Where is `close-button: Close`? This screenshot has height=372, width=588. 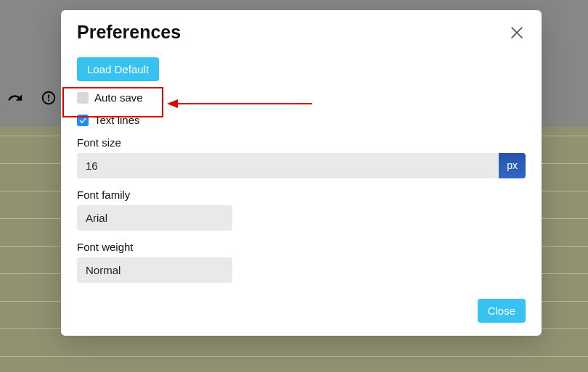 close-button: Close is located at coordinates (502, 310).